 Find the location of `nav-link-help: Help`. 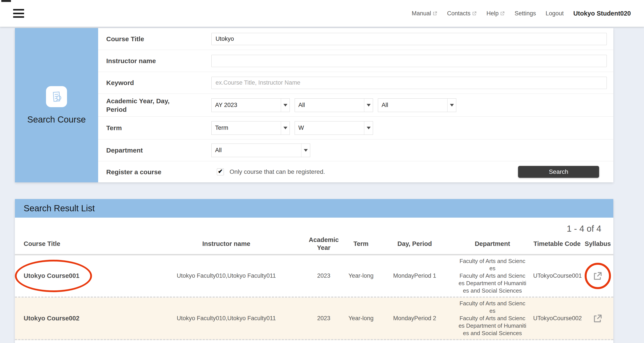

nav-link-help: Help is located at coordinates (496, 14).